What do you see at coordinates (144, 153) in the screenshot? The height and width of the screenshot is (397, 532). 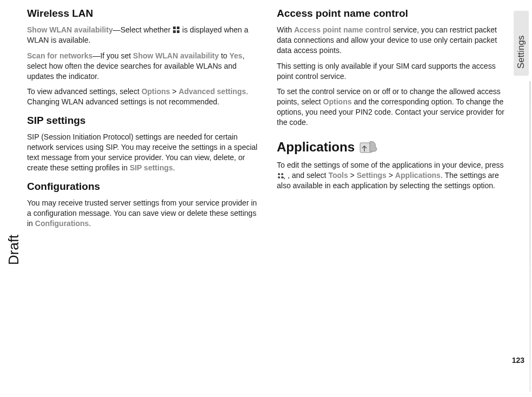 I see `sip-para-1: SIP (Session Initiation Protocol) settin…` at bounding box center [144, 153].